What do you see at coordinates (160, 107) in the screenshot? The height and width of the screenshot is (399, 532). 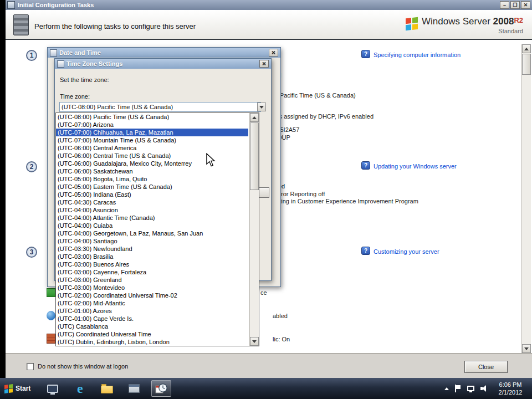 I see `time-zone-combobox: (UTC-08:00) Pacific Time (US & Canada)` at bounding box center [160, 107].